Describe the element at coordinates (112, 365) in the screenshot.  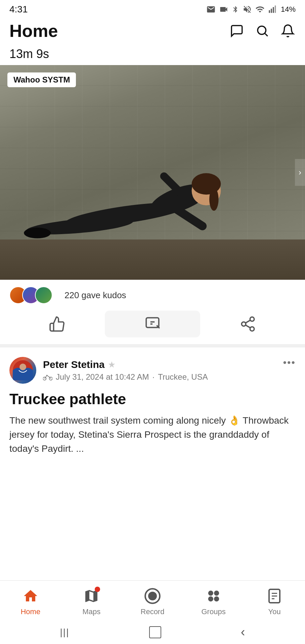
I see `post-star: ★` at that location.